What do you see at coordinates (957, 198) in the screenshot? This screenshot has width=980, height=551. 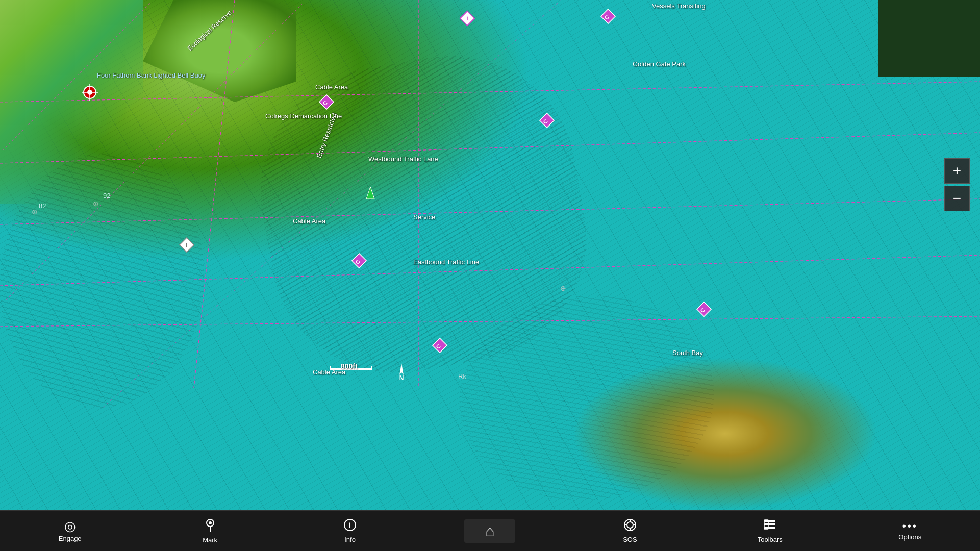 I see `zoom-out-button: −` at bounding box center [957, 198].